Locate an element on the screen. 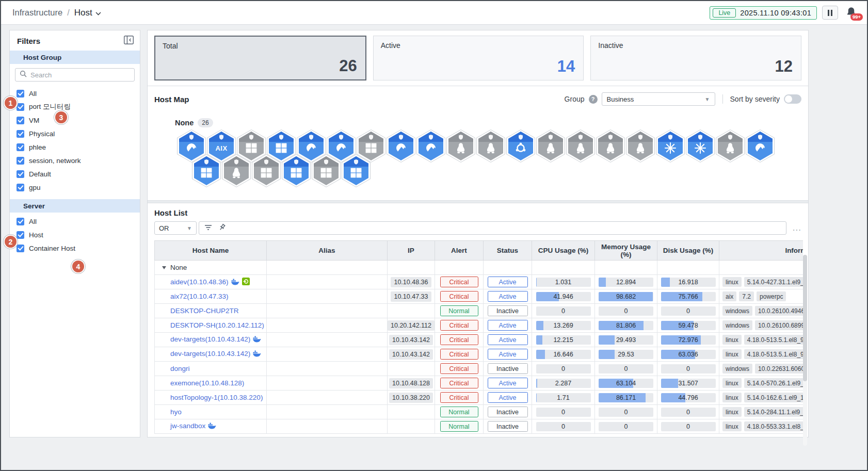 The width and height of the screenshot is (868, 471). scrollbar-thumb is located at coordinates (805, 318).